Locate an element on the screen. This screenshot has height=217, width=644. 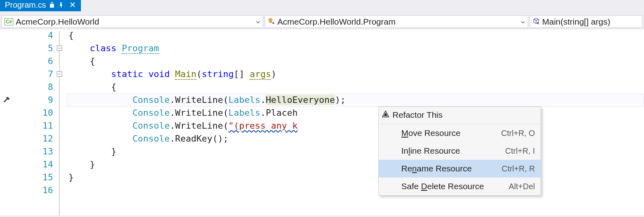
class-icon is located at coordinates (271, 22).